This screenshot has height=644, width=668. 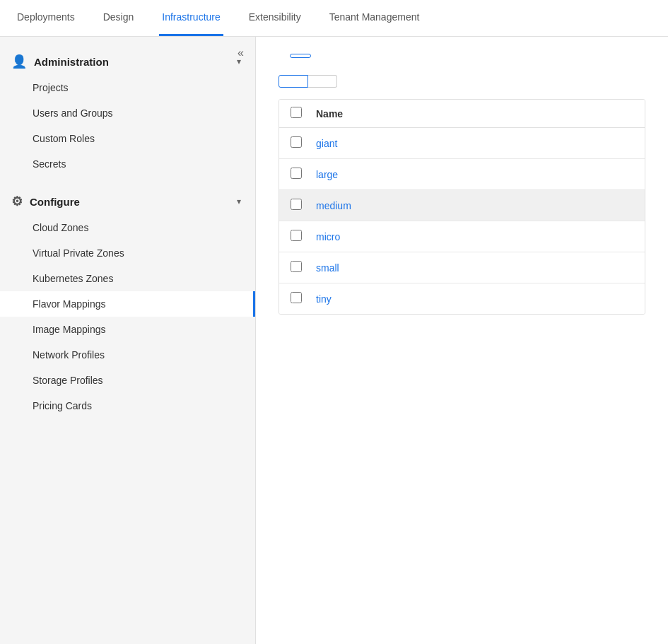 What do you see at coordinates (127, 201) in the screenshot?
I see `sidebar-section-header-configure: ⚙Configure▾` at bounding box center [127, 201].